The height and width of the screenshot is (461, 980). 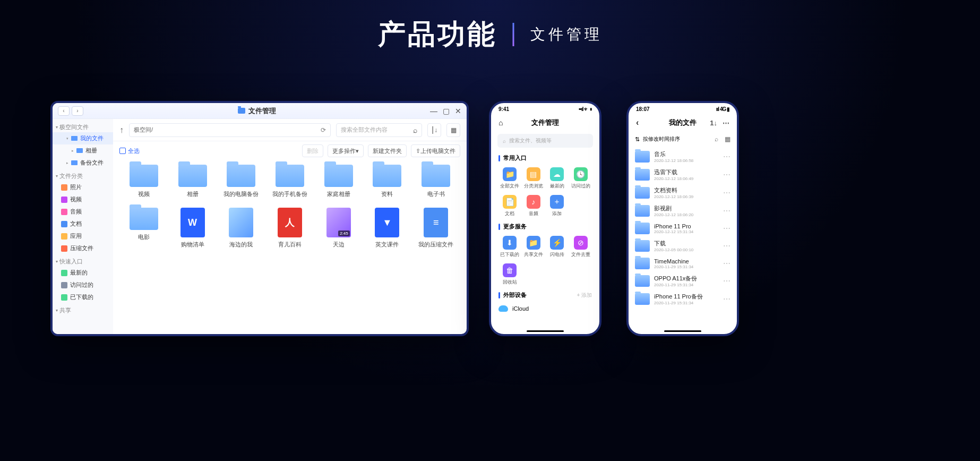 What do you see at coordinates (83, 163) in the screenshot?
I see `sidebar-backup: ▸备份文件` at bounding box center [83, 163].